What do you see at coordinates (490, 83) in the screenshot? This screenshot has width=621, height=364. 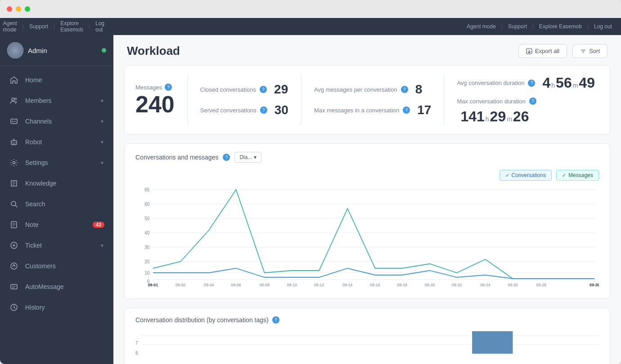 I see `avg-duration-label: Avg conversation duration` at bounding box center [490, 83].